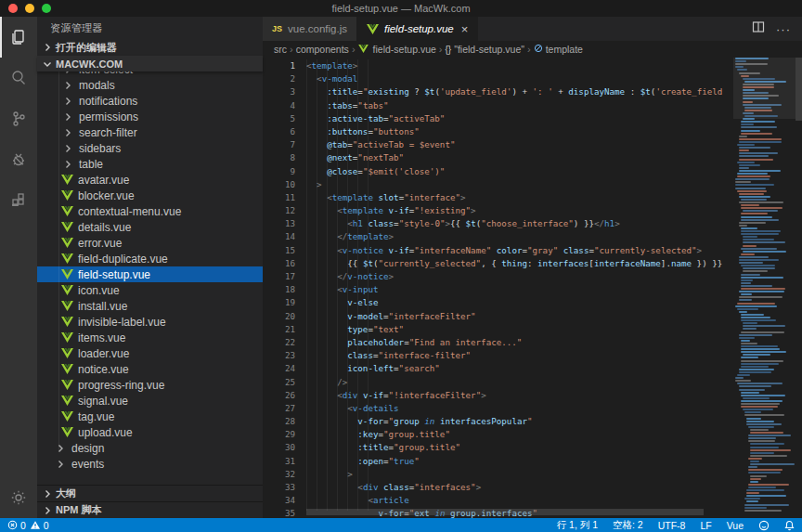 The height and width of the screenshot is (532, 802). I want to click on tree-file-install.vue: install.vue, so click(150, 306).